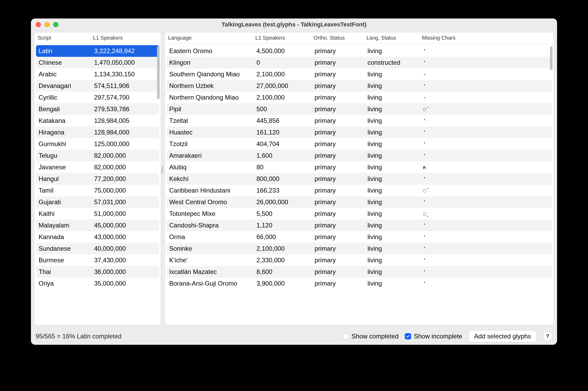 The image size is (588, 391). Describe the element at coordinates (98, 190) in the screenshot. I see `table-row: Tamil75,000,000` at that location.